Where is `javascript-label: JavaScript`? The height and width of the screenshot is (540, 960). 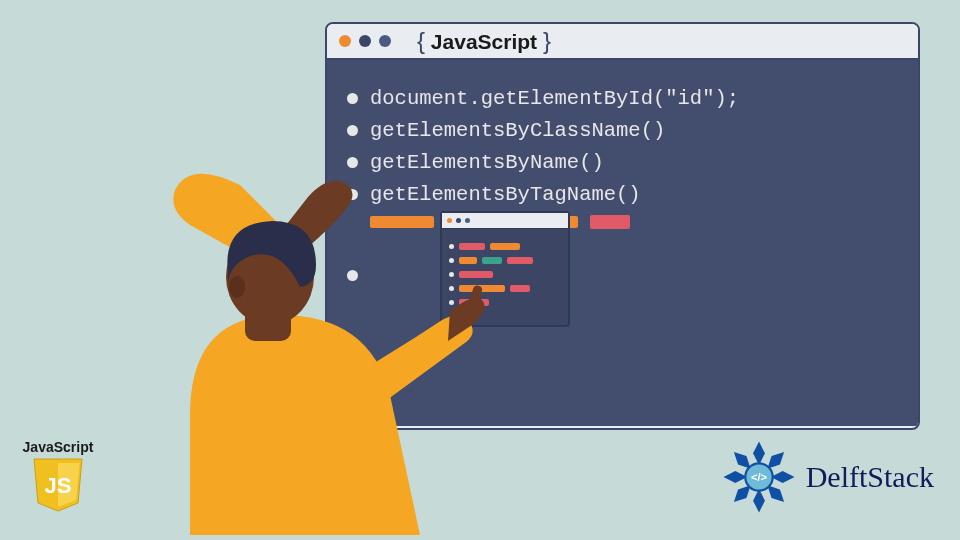
javascript-label: JavaScript is located at coordinates (58, 447).